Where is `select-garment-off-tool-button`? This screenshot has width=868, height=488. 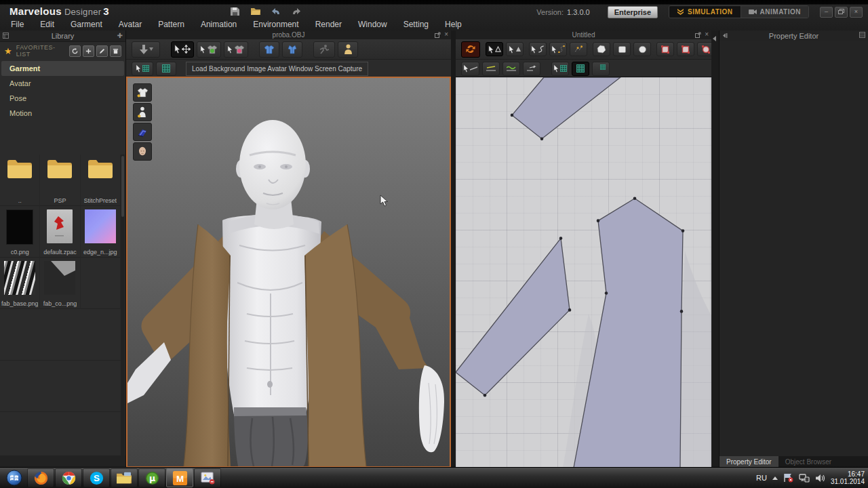
select-garment-off-tool-button is located at coordinates (236, 49).